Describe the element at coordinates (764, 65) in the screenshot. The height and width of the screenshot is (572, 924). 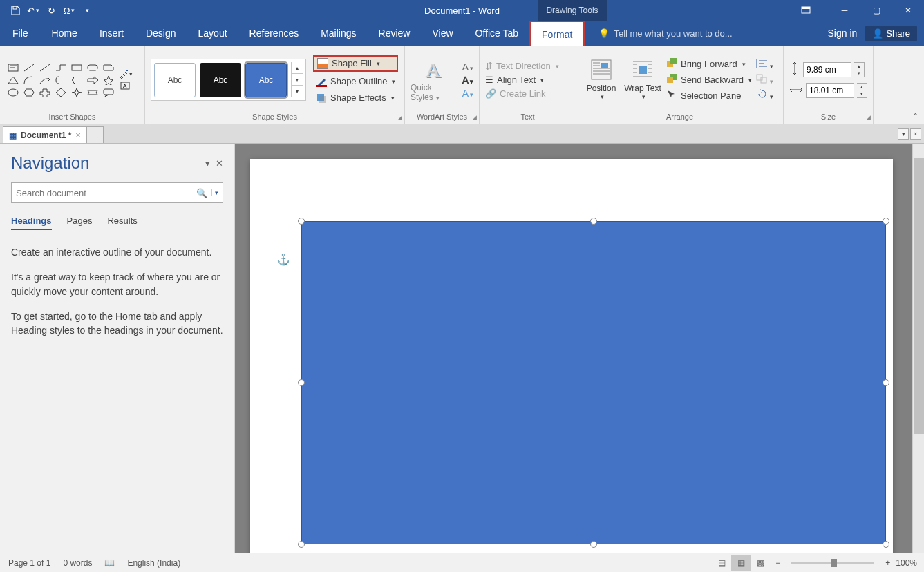
I see `align-button: ▾` at that location.